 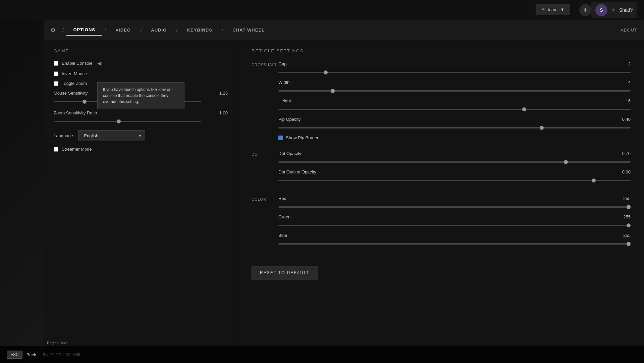 I want to click on dot-outline-opacity-slider, so click(x=454, y=180).